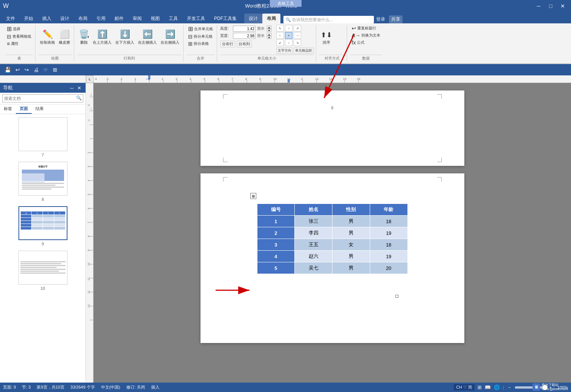  What do you see at coordinates (260, 79) in the screenshot?
I see `svg-text: 9` at bounding box center [260, 79].